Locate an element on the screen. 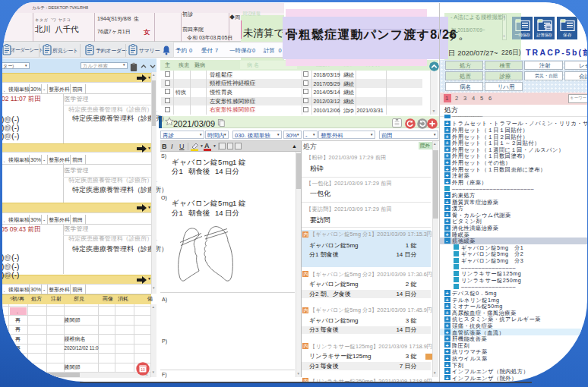 The height and width of the screenshot is (387, 588). svg-text: 10 is located at coordinates (143, 370).